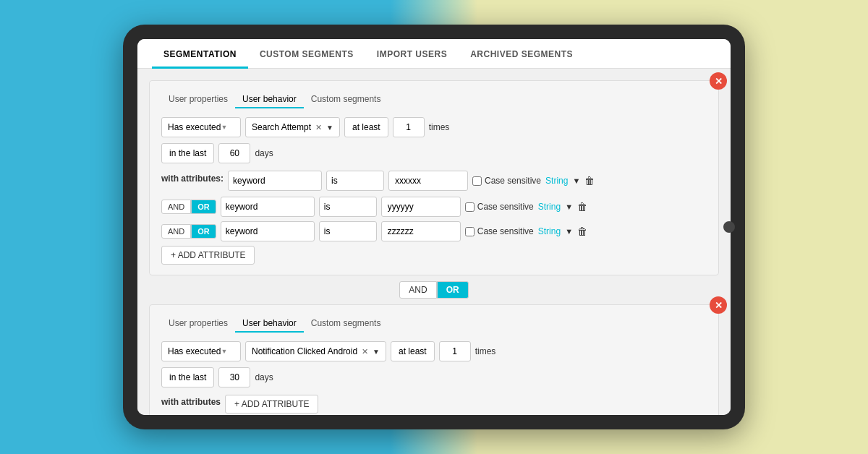  I want to click on value-input-1c, so click(421, 231).